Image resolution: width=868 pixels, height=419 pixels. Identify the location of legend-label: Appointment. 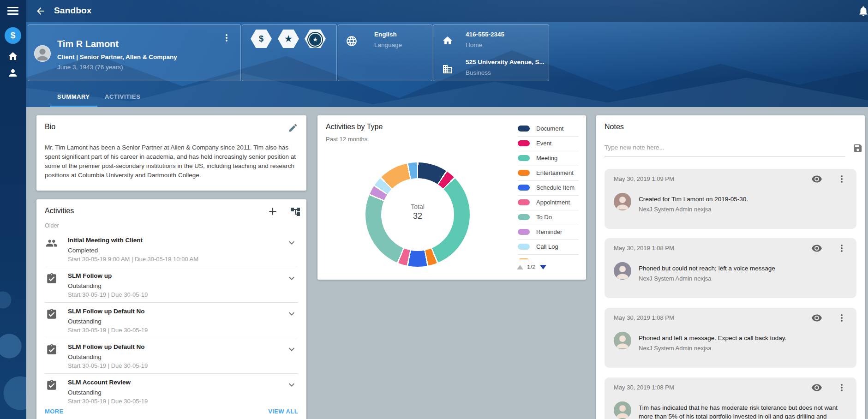
(553, 202).